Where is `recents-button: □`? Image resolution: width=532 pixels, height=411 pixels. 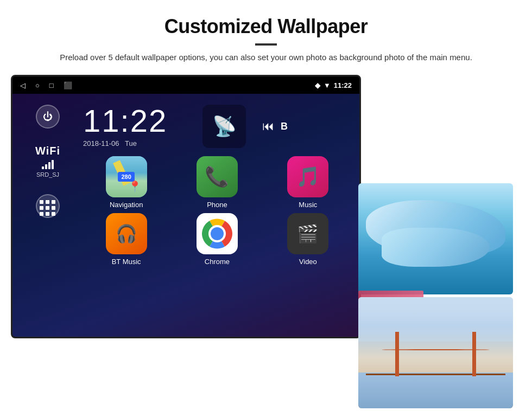
recents-button: □ is located at coordinates (52, 86).